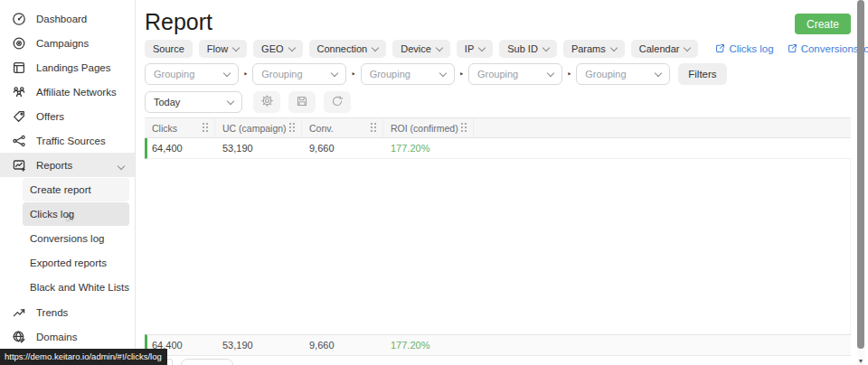 This screenshot has height=365, width=868. What do you see at coordinates (80, 287) in the screenshot?
I see `sidebar-subitem-label: Black and White Lists` at bounding box center [80, 287].